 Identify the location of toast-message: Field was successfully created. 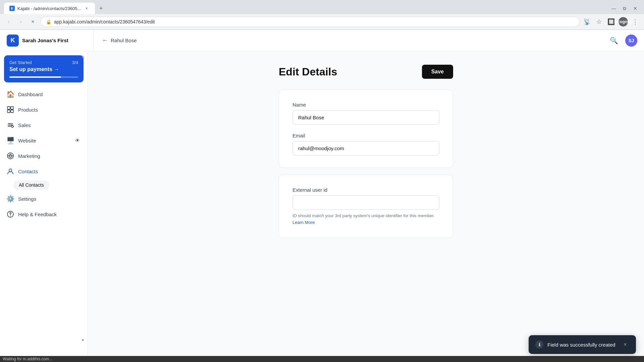
(582, 345).